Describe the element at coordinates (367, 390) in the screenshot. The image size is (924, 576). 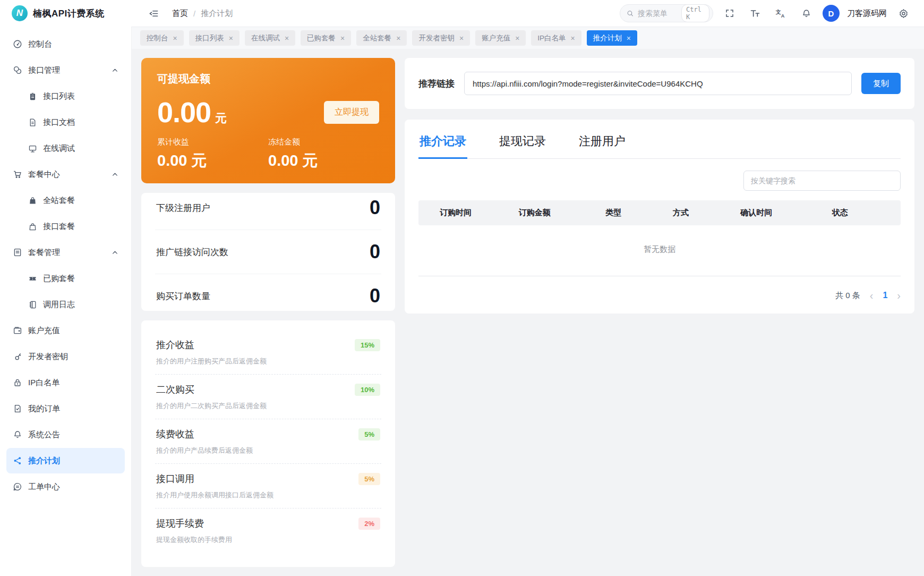
I see `rate-badge: 10%` at that location.